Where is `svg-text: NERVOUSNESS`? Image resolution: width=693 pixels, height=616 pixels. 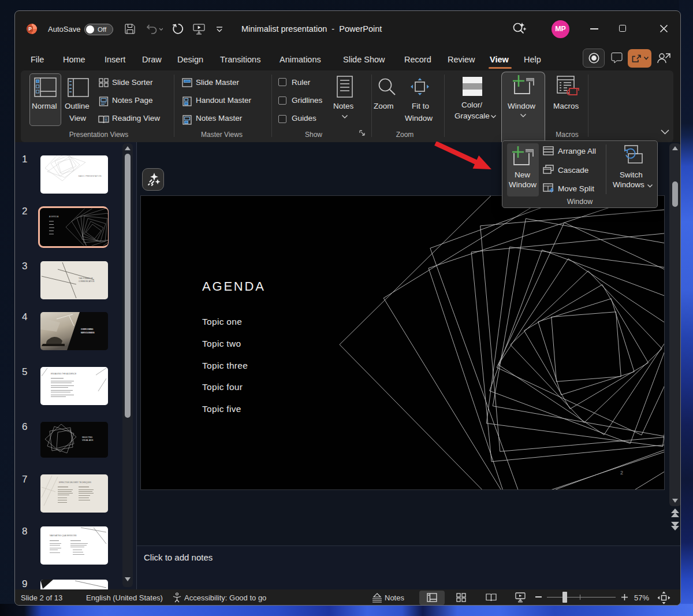
svg-text: NERVOUSNESS is located at coordinates (88, 333).